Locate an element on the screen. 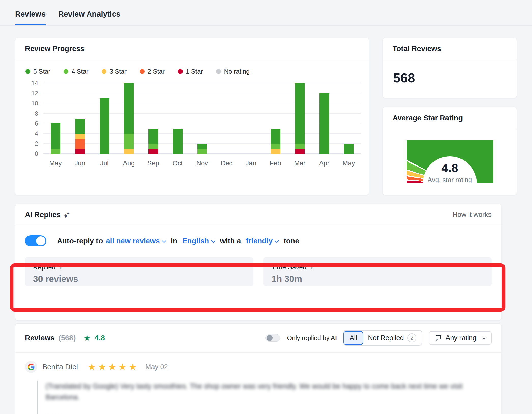  x-axis-label: Dec is located at coordinates (227, 163).